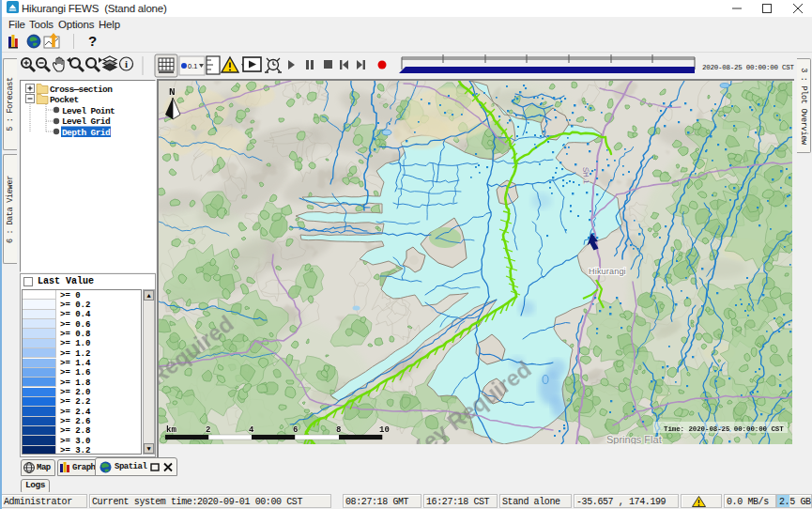 This screenshot has width=812, height=509. I want to click on svg-text: Springs Flat, so click(635, 440).